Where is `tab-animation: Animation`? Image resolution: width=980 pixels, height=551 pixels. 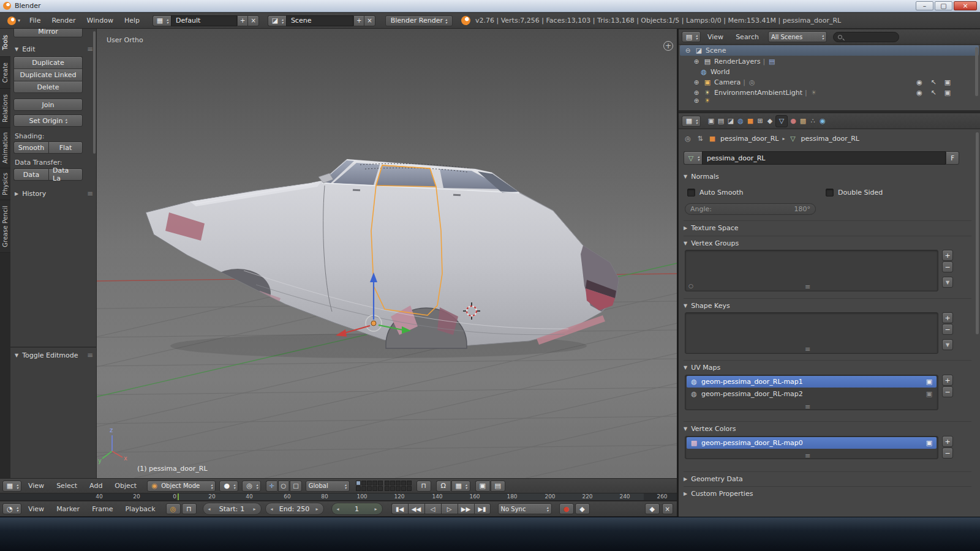 tab-animation: Animation is located at coordinates (5, 148).